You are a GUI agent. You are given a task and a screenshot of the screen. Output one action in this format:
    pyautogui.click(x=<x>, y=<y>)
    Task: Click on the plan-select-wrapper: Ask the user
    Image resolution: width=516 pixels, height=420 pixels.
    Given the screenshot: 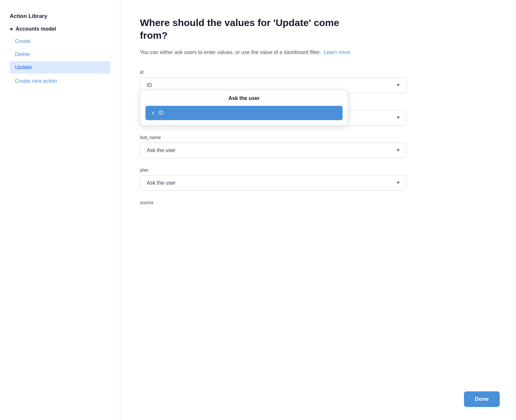 What is the action you would take?
    pyautogui.click(x=318, y=183)
    